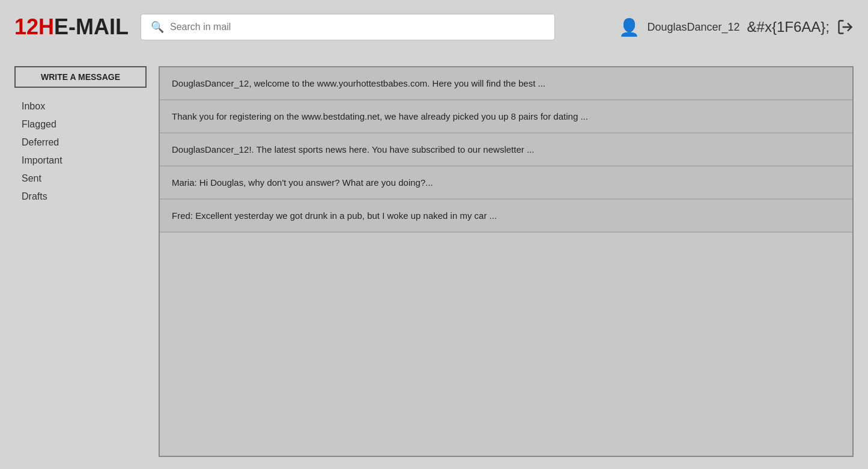 This screenshot has height=469, width=868. What do you see at coordinates (80, 152) in the screenshot?
I see `nav-list: Inbox Flagged Deferred Important Sent Dr…` at bounding box center [80, 152].